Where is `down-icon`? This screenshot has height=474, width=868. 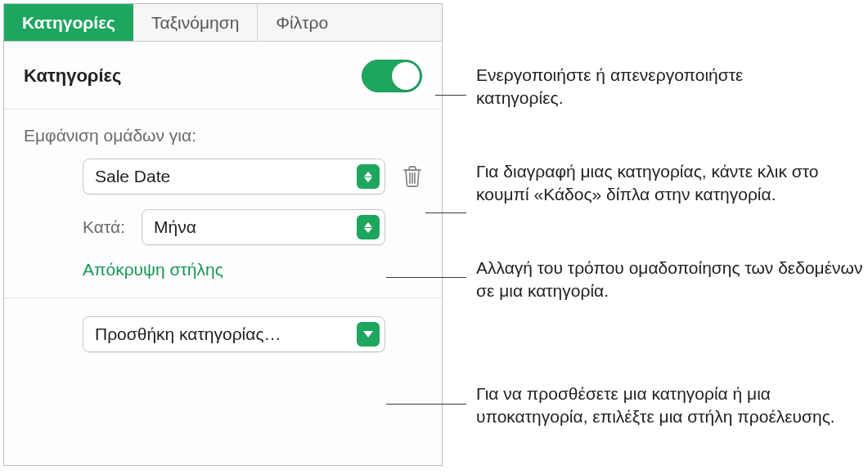
down-icon is located at coordinates (368, 334).